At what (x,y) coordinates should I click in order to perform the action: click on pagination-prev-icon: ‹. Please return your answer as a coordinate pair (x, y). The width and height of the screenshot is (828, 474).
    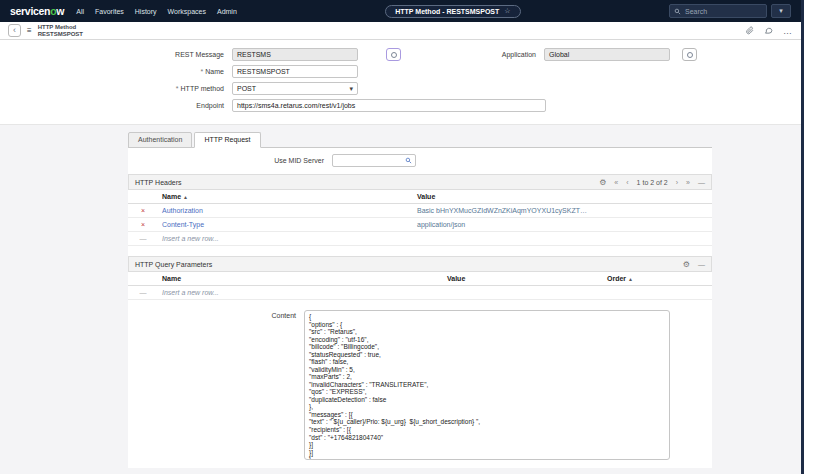
    Looking at the image, I should click on (627, 182).